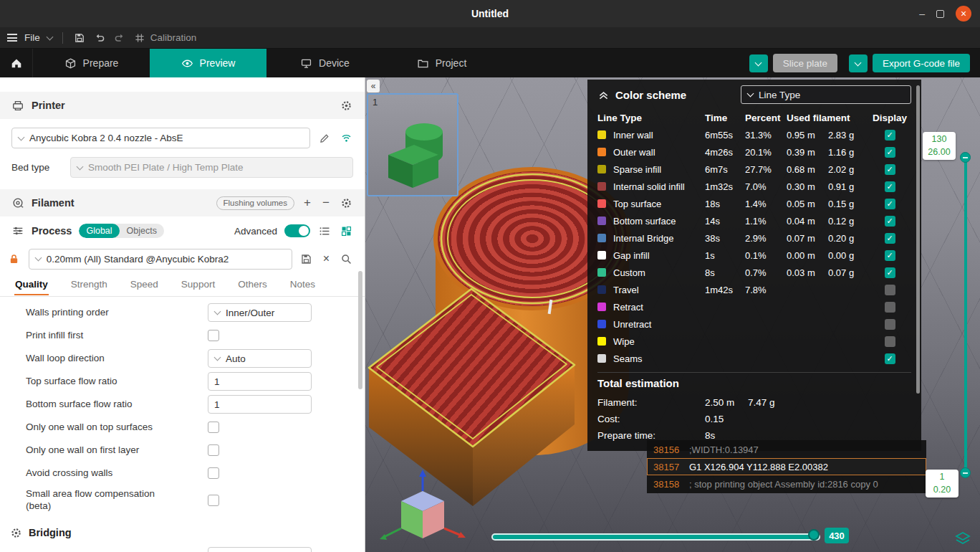 Image resolution: width=980 pixels, height=552 pixels. Describe the element at coordinates (160, 138) in the screenshot. I see `printer-preset-select: Anycubic Kobra 2 0.4 nozzle - AbsE` at that location.